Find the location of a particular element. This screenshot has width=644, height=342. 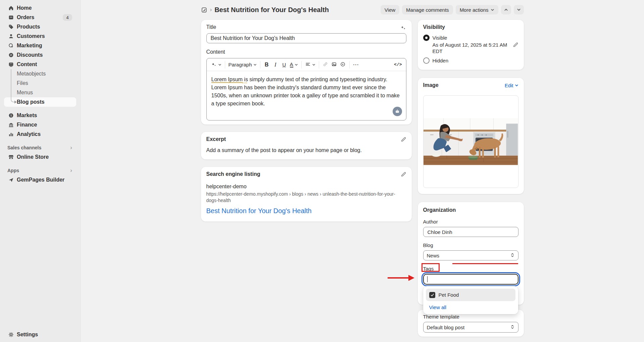

editor-body: Lorem Ipsum is simply dummy text of the … is located at coordinates (306, 92).